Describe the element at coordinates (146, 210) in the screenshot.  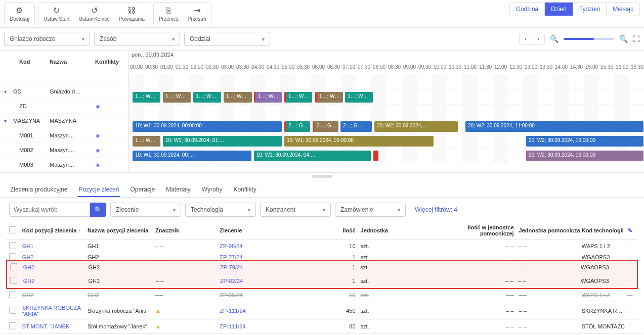
I see `order-select: Zlecenie▾` at that location.